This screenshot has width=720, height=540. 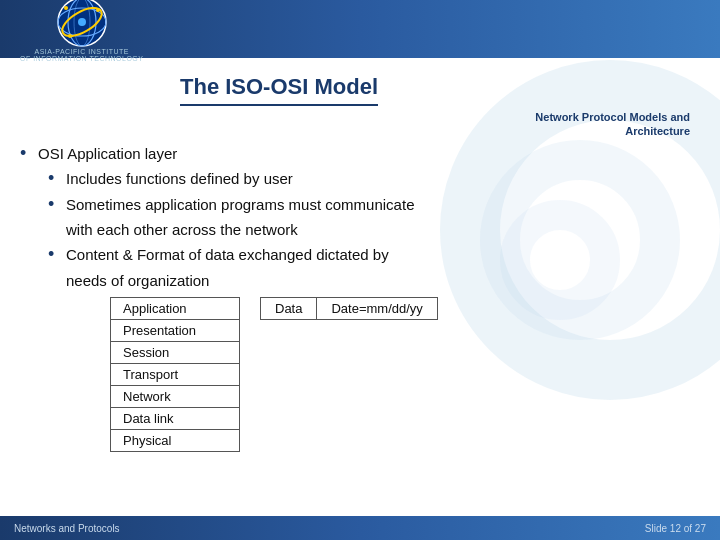 I want to click on sub-bullet-3-continuation: needs of organization, so click(x=383, y=280).